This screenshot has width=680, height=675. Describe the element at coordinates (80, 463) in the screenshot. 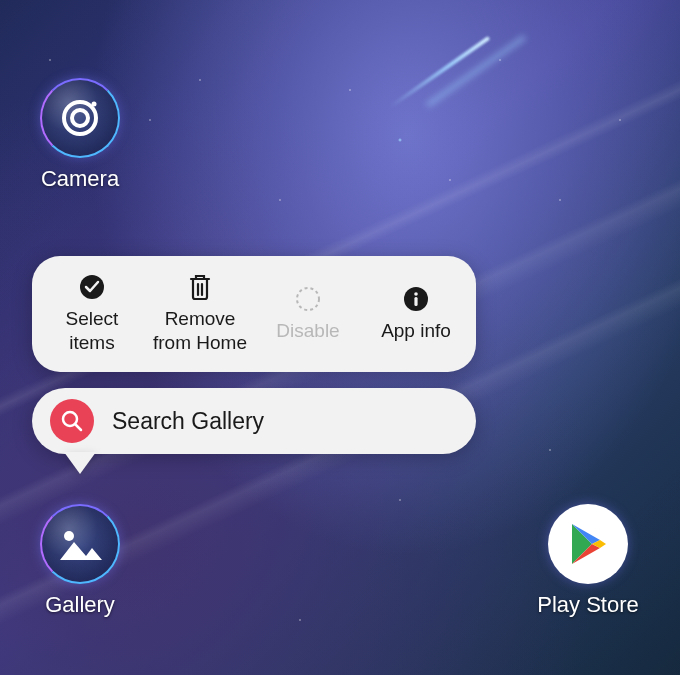

I see `shortcut-tail` at that location.